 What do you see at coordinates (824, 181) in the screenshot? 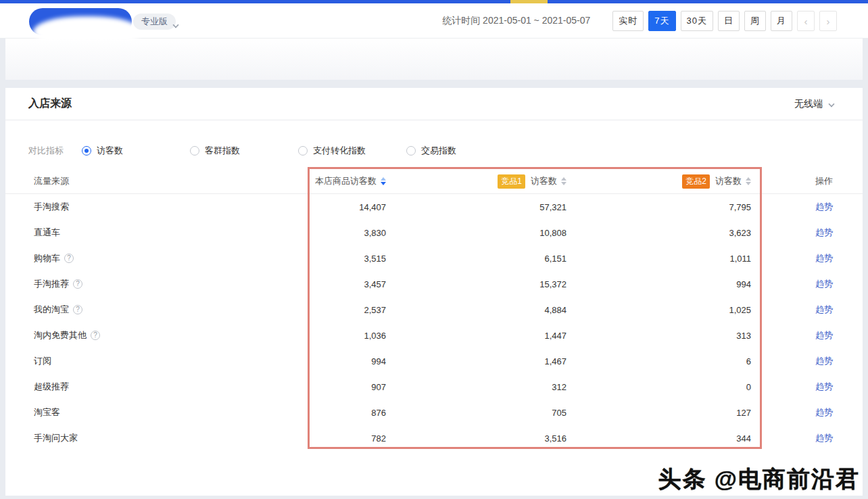
I see `col-header-action: 操作` at bounding box center [824, 181].